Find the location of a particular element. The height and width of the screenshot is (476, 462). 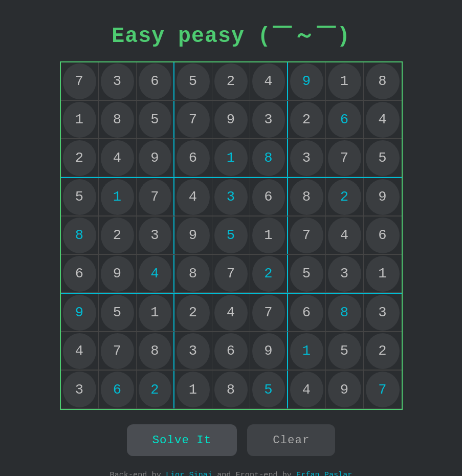

grid-row: 694872531 is located at coordinates (231, 274).